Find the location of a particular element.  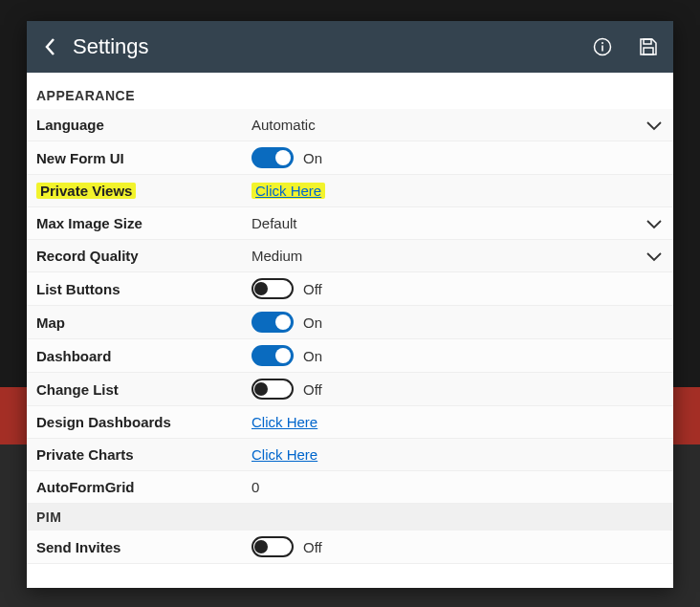

toggle-change-list is located at coordinates (273, 389).